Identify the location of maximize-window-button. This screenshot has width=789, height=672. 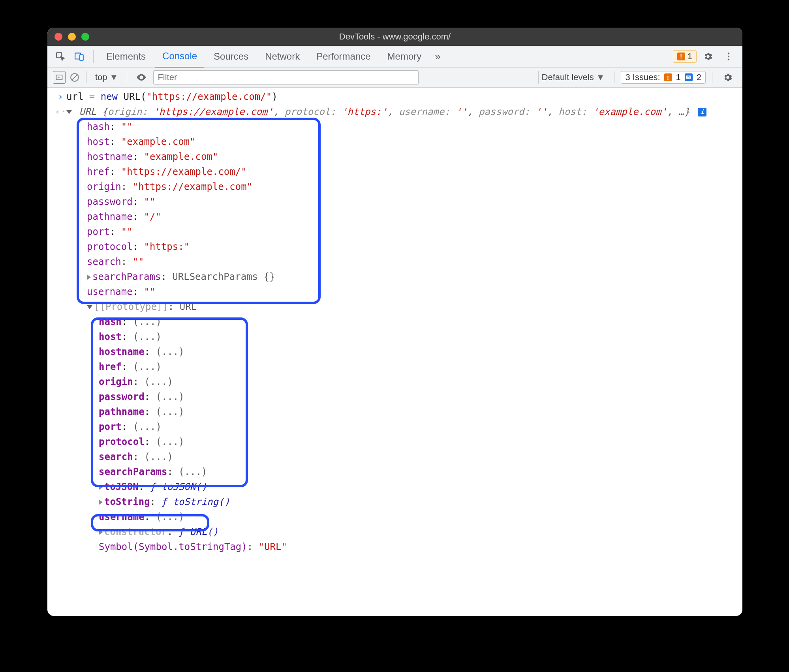
(85, 37).